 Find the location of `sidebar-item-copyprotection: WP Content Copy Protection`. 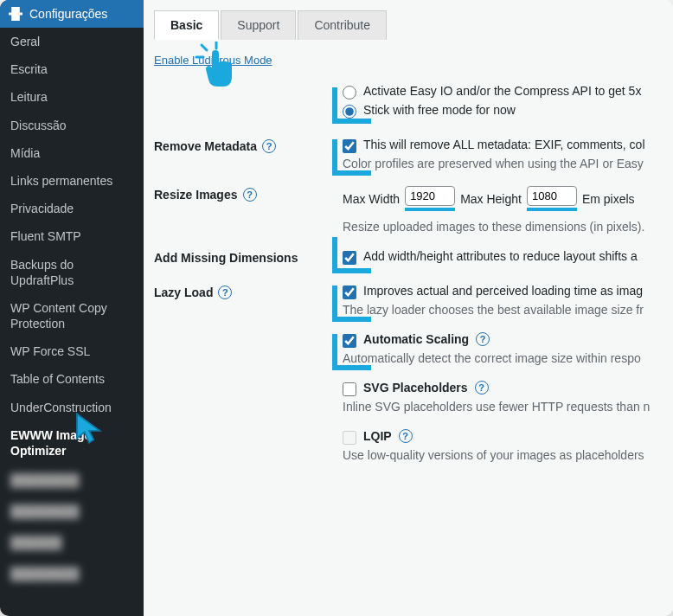

sidebar-item-copyprotection: WP Content Copy Protection is located at coordinates (72, 316).